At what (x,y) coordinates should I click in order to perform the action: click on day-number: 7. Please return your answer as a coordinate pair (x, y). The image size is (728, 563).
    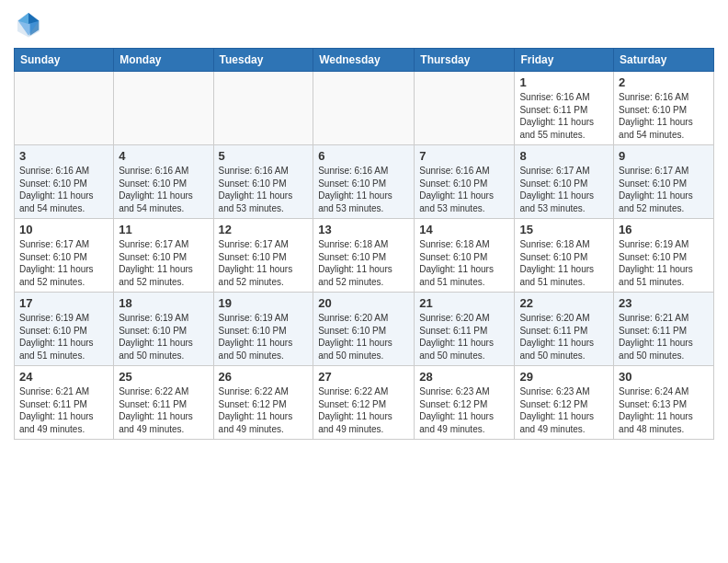
    Looking at the image, I should click on (464, 156).